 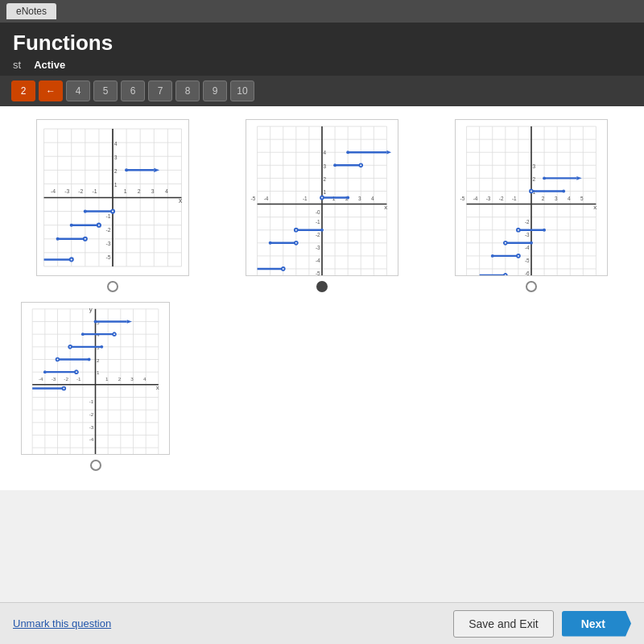 What do you see at coordinates (322, 11) in the screenshot?
I see `tab-bar: eNotes` at bounding box center [322, 11].